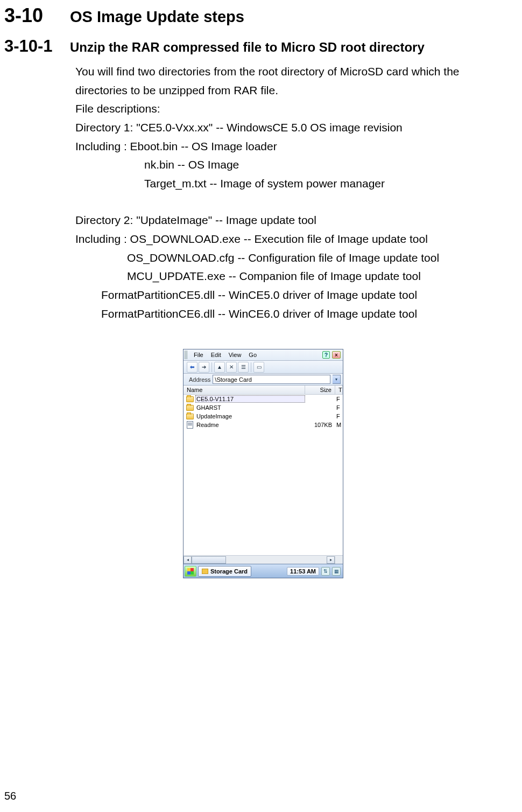 Image resolution: width=522 pixels, height=812 pixels. I want to click on file-name: CE5.0-V11.17, so click(250, 399).